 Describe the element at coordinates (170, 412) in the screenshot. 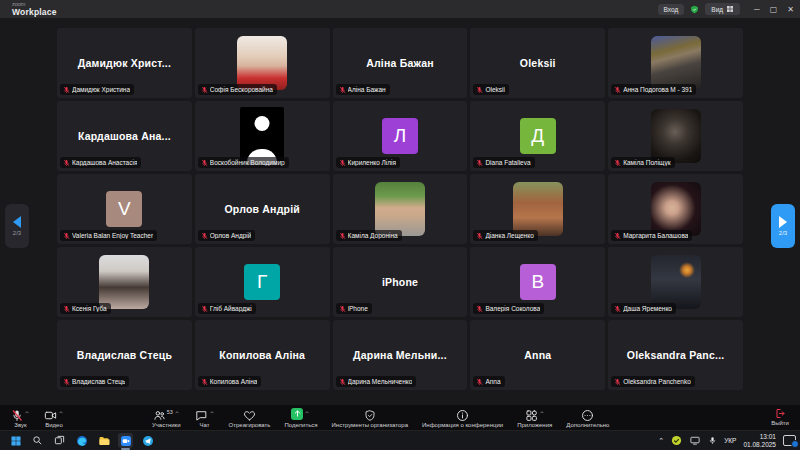

I see `participants-count: 53` at that location.